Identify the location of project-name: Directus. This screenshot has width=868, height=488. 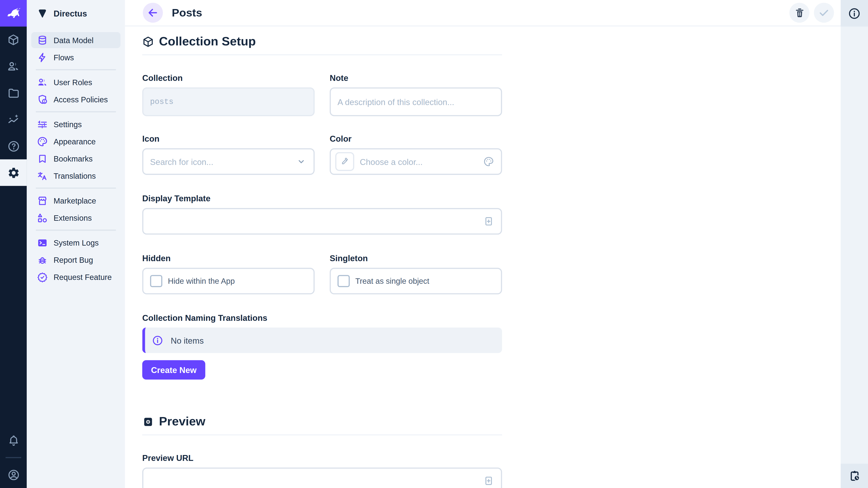
(70, 13).